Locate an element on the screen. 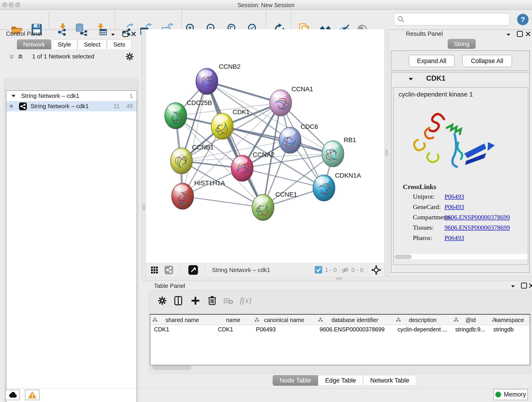 The width and height of the screenshot is (532, 402). results-panel-close-button is located at coordinates (528, 34).